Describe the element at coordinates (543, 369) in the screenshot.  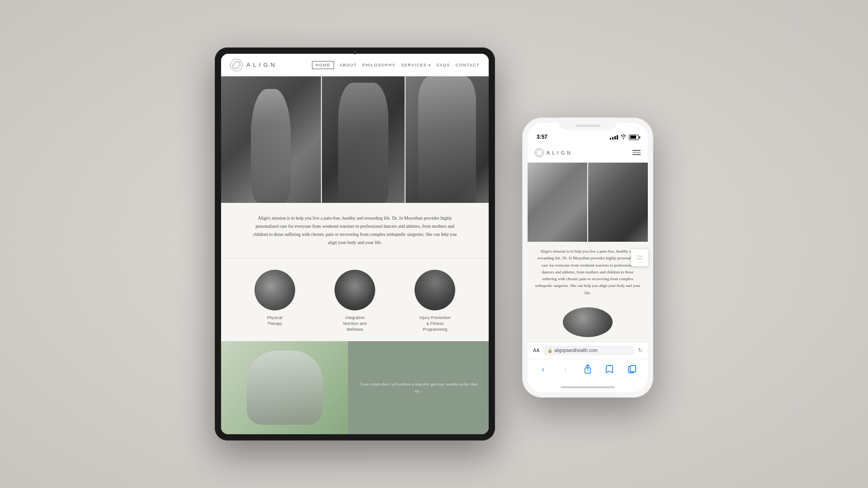
I see `browser-back-button: ‹` at that location.